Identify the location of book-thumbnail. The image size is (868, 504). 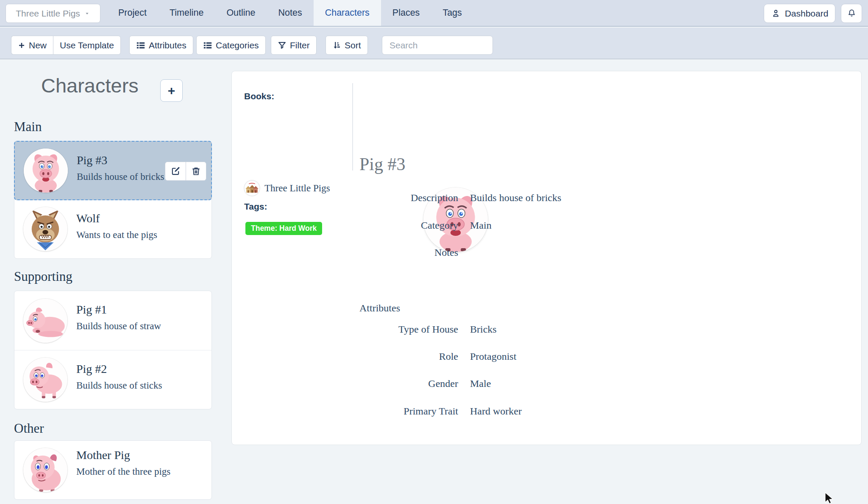
(252, 188).